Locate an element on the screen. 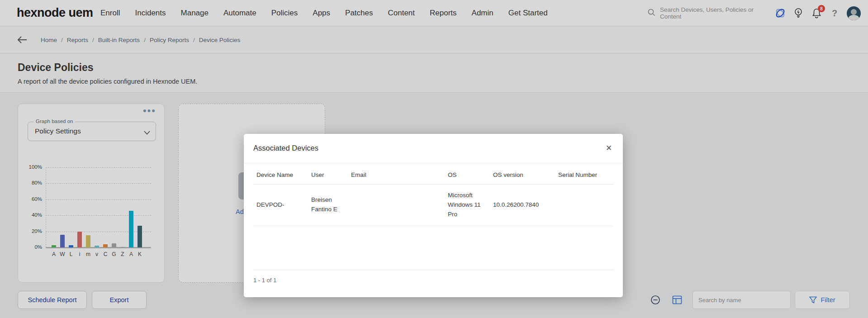 This screenshot has width=868, height=318. cell-os: Microsoft Windows 11 Pro is located at coordinates (467, 205).